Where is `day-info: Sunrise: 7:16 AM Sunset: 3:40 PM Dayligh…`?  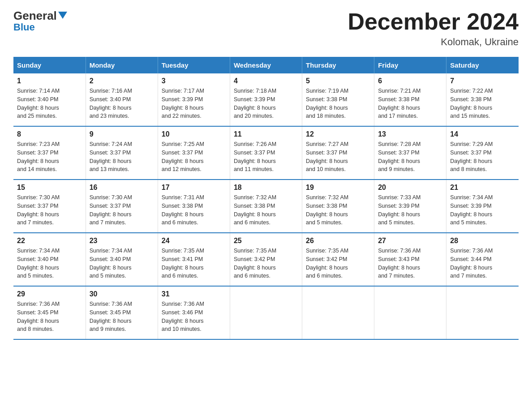 day-info: Sunrise: 7:16 AM Sunset: 3:40 PM Dayligh… is located at coordinates (122, 104).